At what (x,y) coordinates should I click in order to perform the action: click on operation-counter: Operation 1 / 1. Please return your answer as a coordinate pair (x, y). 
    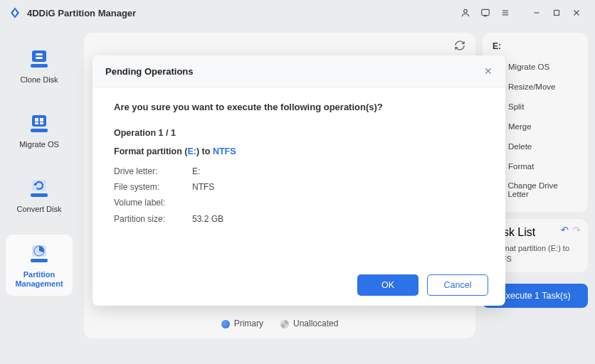
    Looking at the image, I should click on (299, 133).